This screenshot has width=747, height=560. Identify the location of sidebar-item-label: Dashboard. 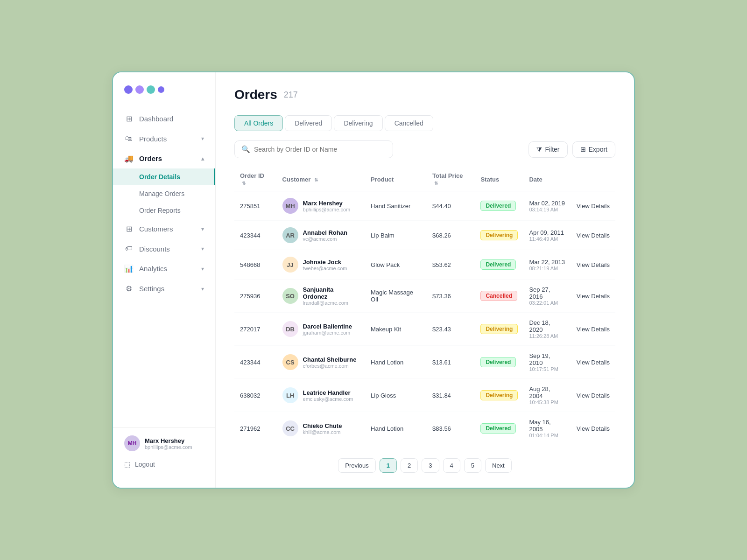
(156, 119).